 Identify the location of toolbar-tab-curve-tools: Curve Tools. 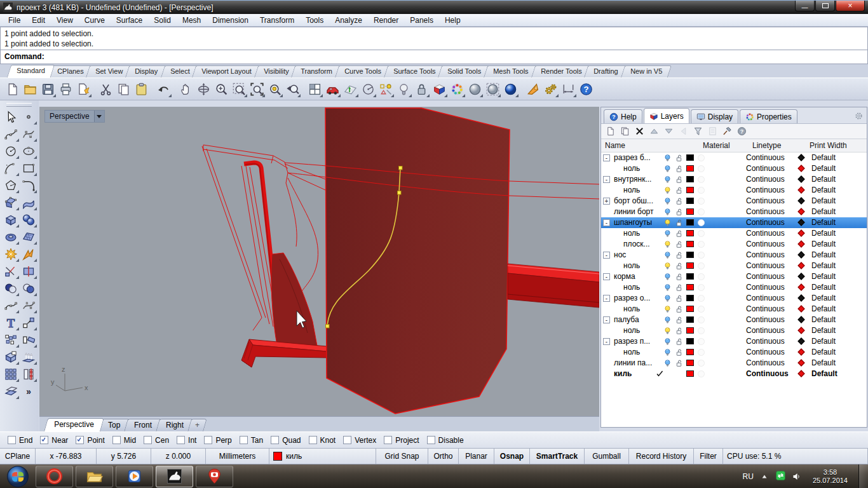
(363, 71).